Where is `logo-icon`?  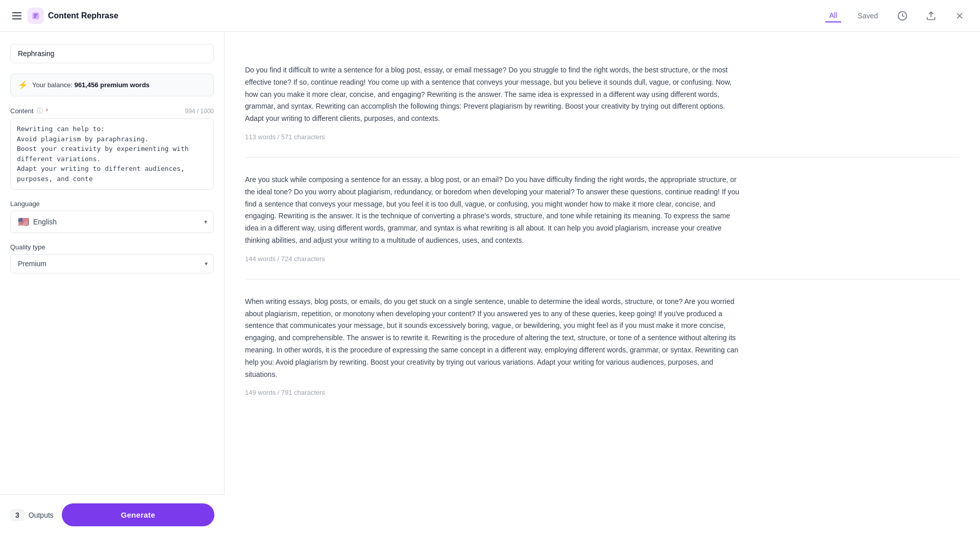 logo-icon is located at coordinates (36, 16).